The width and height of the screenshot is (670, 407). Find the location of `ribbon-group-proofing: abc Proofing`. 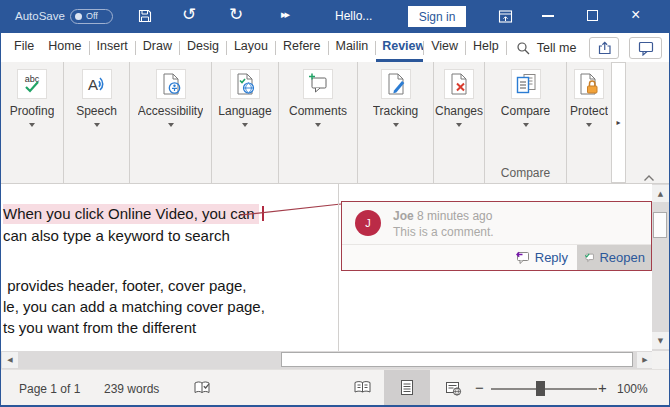

ribbon-group-proofing: abc Proofing is located at coordinates (32, 122).